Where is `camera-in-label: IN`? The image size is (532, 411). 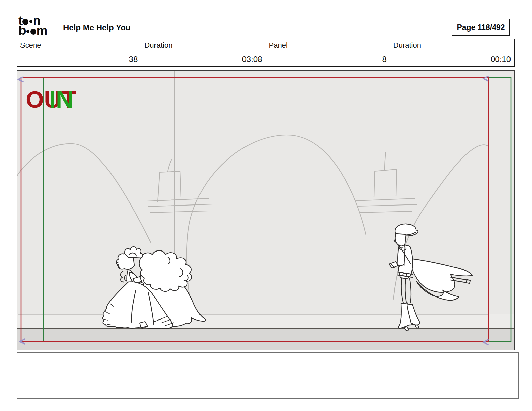
camera-in-label: IN is located at coordinates (61, 99).